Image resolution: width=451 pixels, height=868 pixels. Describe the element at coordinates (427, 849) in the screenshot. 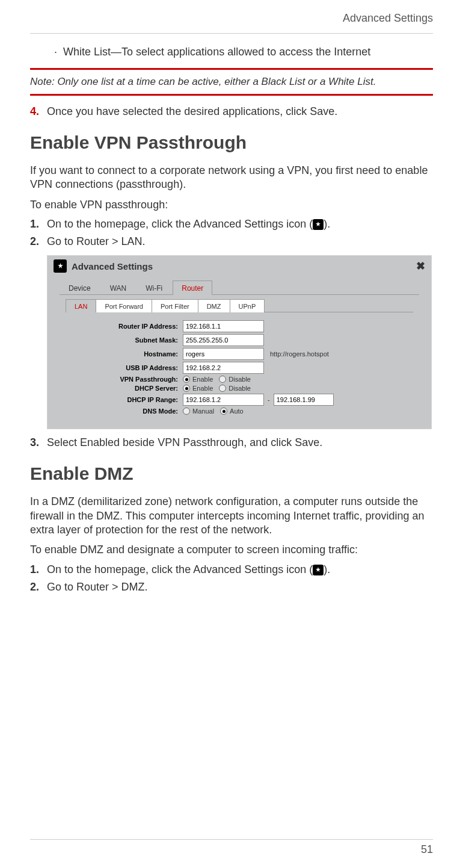

I see `page-number: 51` at that location.